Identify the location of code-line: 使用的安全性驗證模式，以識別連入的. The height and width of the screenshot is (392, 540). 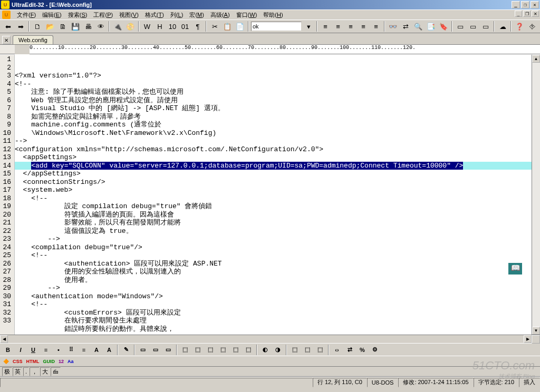
(273, 272).